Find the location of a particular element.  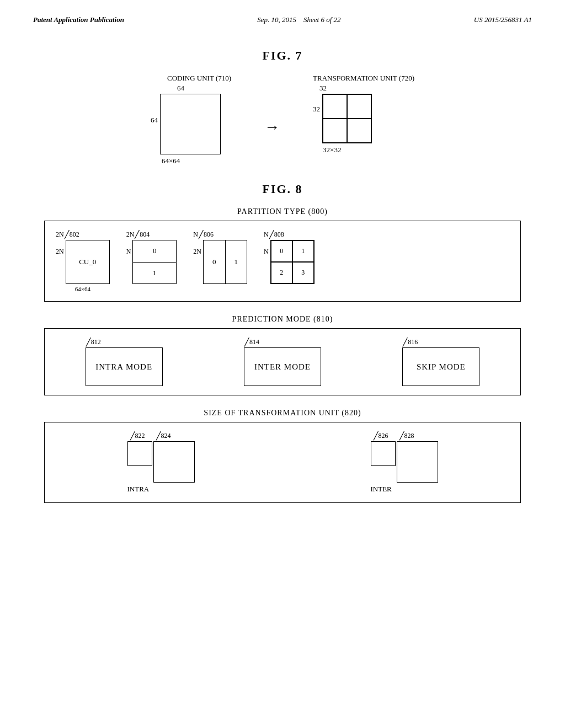

fig7-title: FIG. 7 is located at coordinates (282, 56).